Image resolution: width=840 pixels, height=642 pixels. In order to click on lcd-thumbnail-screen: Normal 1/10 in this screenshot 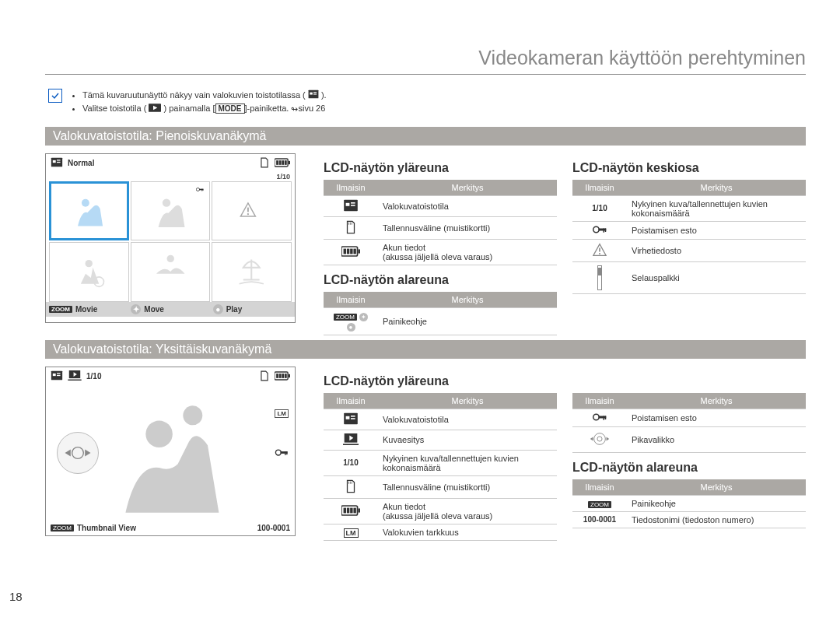, I will do `click(170, 238)`.